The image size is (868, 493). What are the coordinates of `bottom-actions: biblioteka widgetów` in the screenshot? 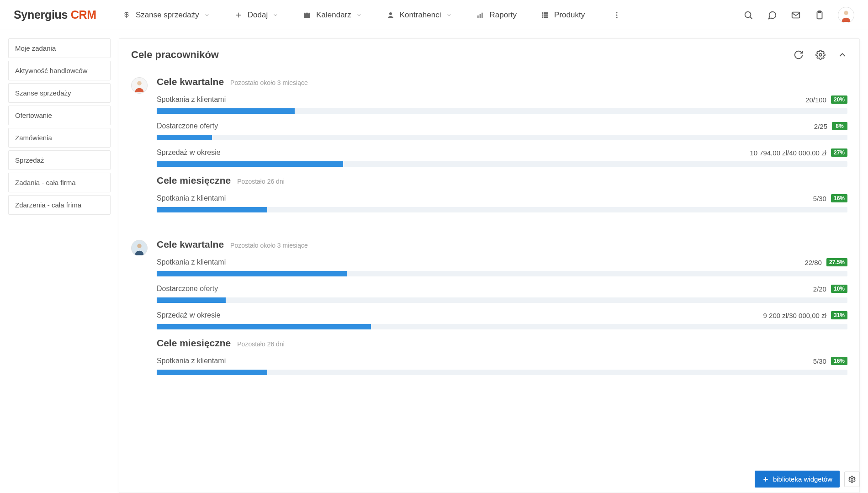 It's located at (807, 479).